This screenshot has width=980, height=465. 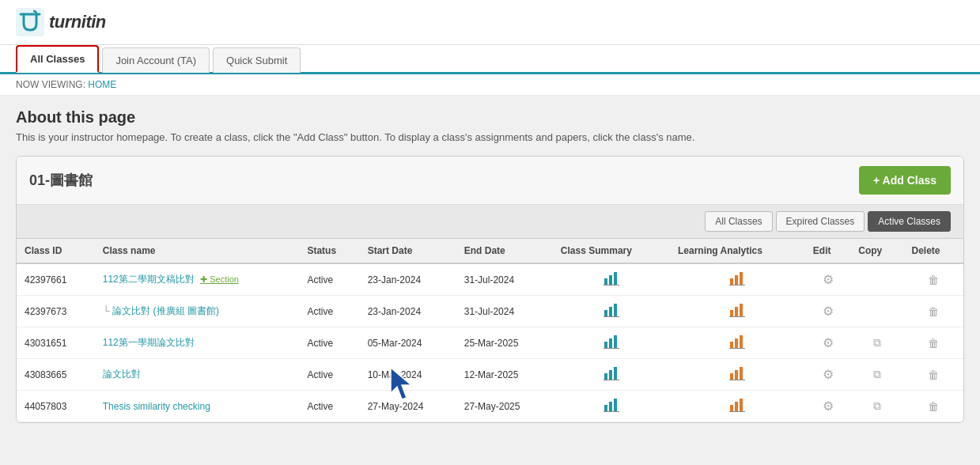 What do you see at coordinates (149, 342) in the screenshot?
I see `class-name-link: 112第一學期論文比對` at bounding box center [149, 342].